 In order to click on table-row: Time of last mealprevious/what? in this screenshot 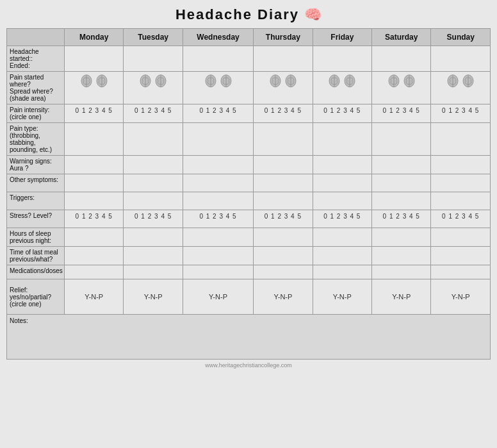, I will do `click(248, 256)`.